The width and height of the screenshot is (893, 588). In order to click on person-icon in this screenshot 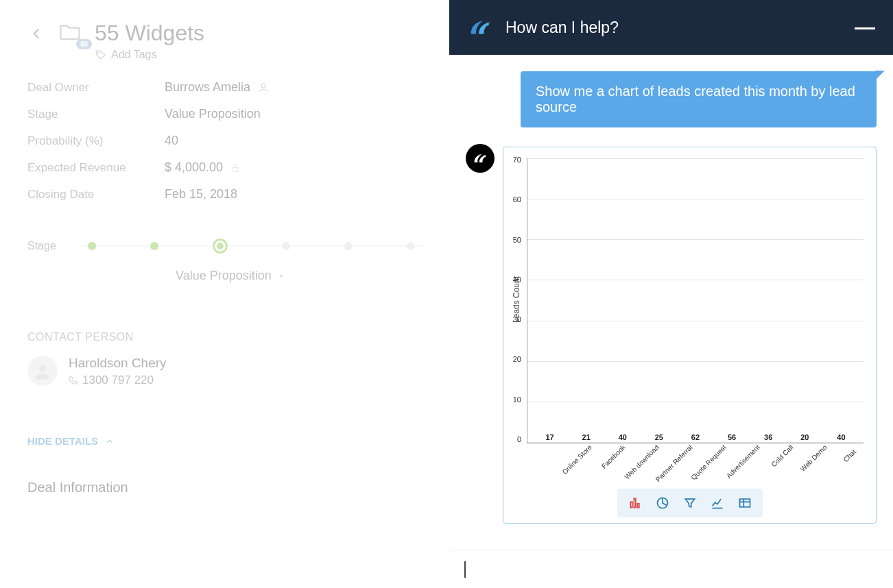, I will do `click(263, 88)`.